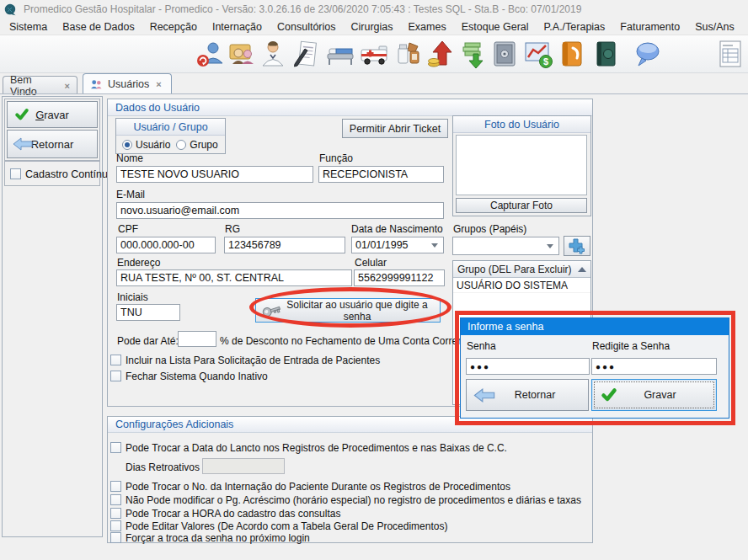  I want to click on config-panel-title: Configurações Adicionais, so click(174, 424).